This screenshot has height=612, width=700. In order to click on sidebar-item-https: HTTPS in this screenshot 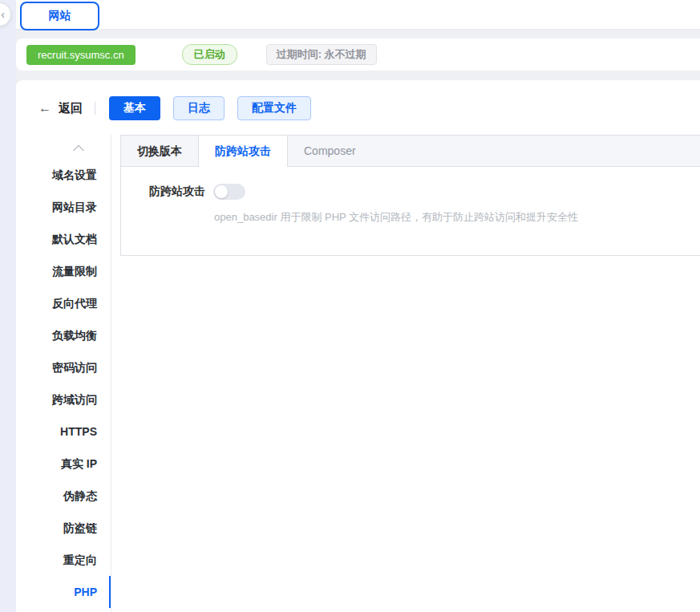, I will do `click(63, 432)`.